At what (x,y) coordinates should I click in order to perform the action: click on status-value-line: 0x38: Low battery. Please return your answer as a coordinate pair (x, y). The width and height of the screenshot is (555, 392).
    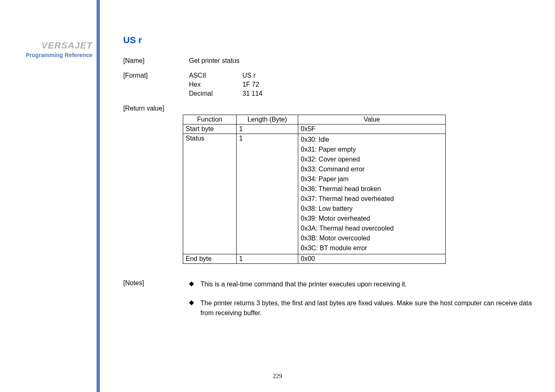
    Looking at the image, I should click on (372, 209).